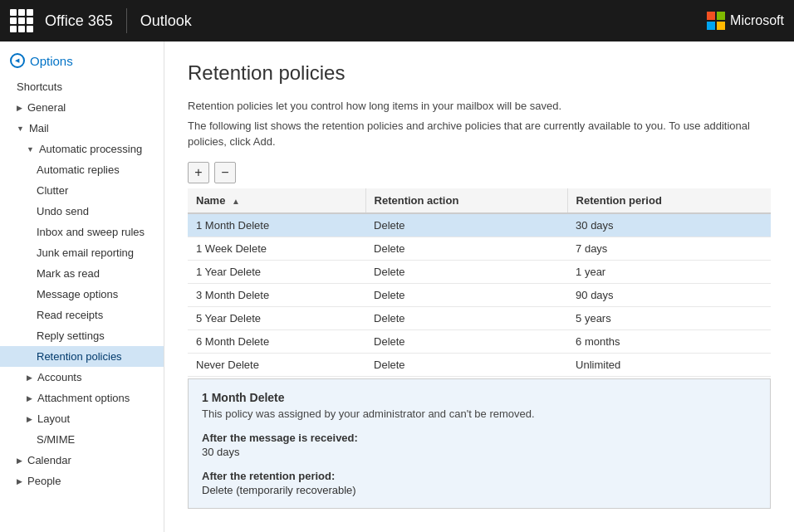 The image size is (794, 532). I want to click on sidebar-item-attachment-options: Attachment options, so click(81, 398).